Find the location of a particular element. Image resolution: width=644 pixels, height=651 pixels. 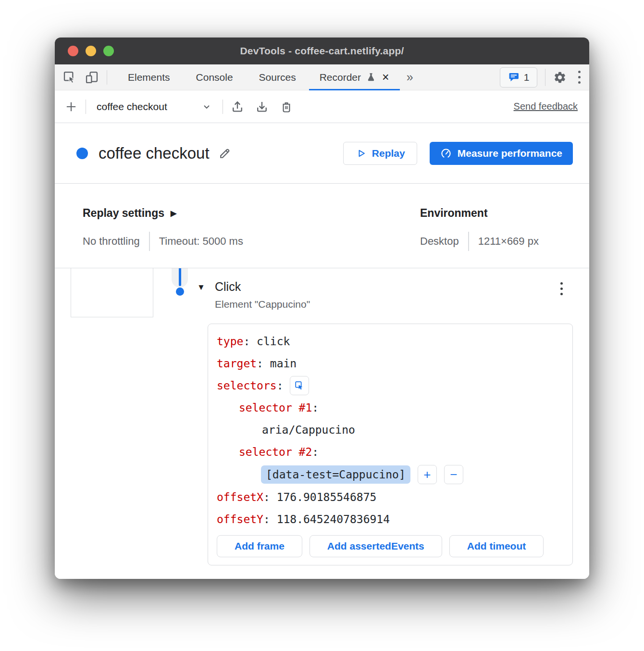

tab-recorder-label: Recorder is located at coordinates (340, 77).